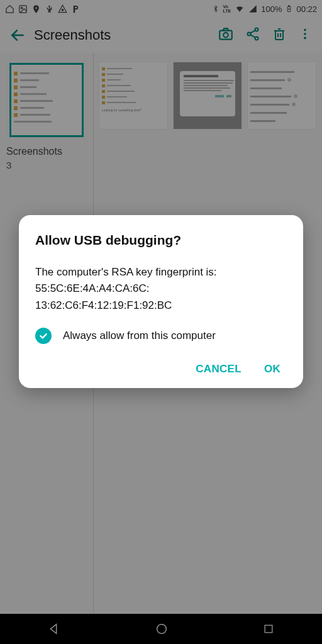 The image size is (322, 644). What do you see at coordinates (161, 240) in the screenshot?
I see `dialog-title: Allow USB debugging?` at bounding box center [161, 240].